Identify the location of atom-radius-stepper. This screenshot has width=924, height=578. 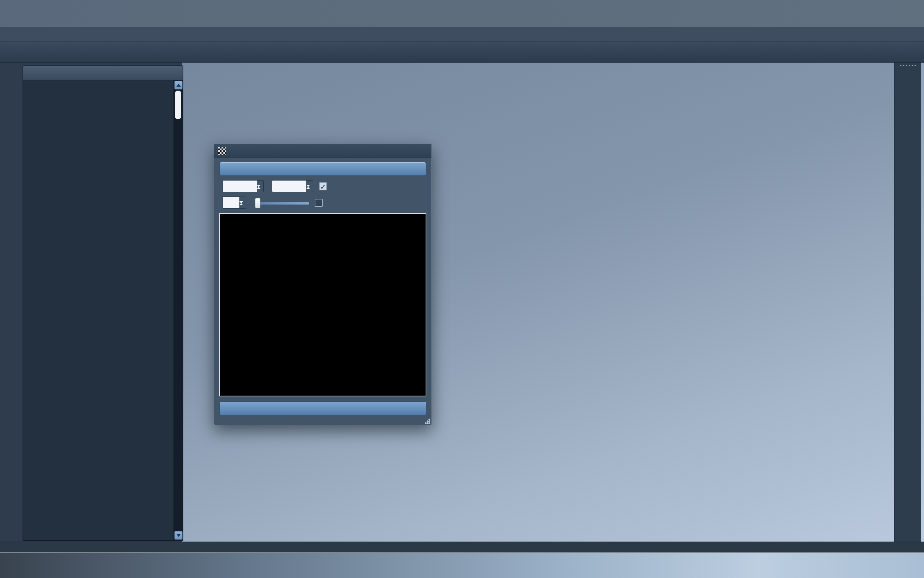
(235, 203).